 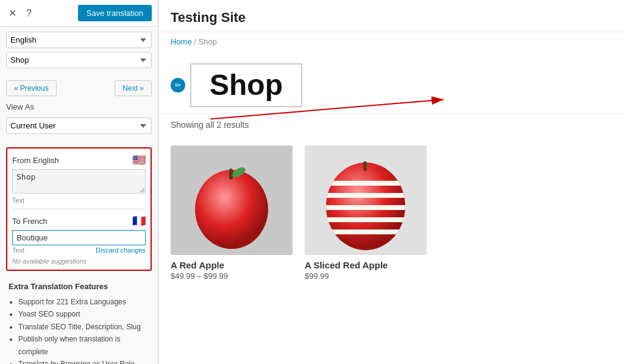 I want to click on product-name: A Sliced Red Apple, so click(x=366, y=265).